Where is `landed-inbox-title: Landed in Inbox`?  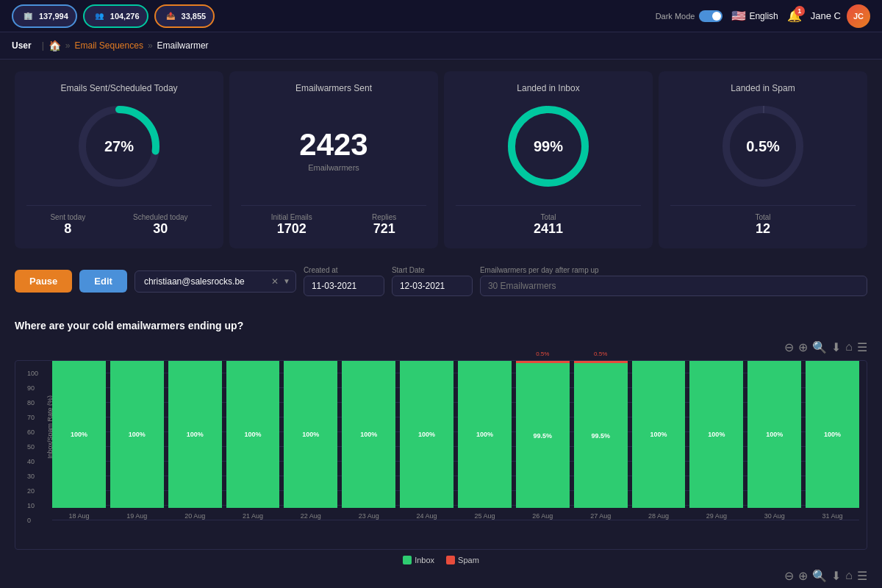
landed-inbox-title: Landed in Inbox is located at coordinates (548, 88).